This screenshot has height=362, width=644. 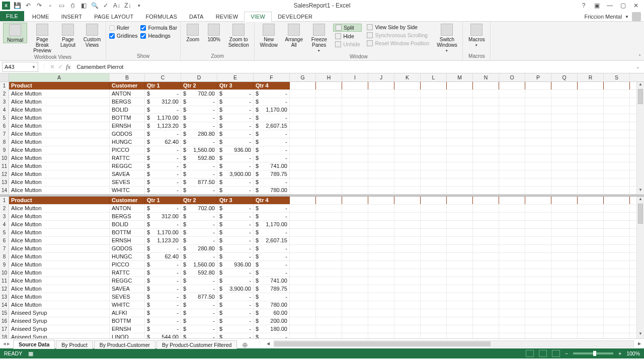 What do you see at coordinates (322, 313) in the screenshot?
I see `table-row: 15Aniseed SyrupALFKI$-$-$-$60.00` at bounding box center [322, 313].